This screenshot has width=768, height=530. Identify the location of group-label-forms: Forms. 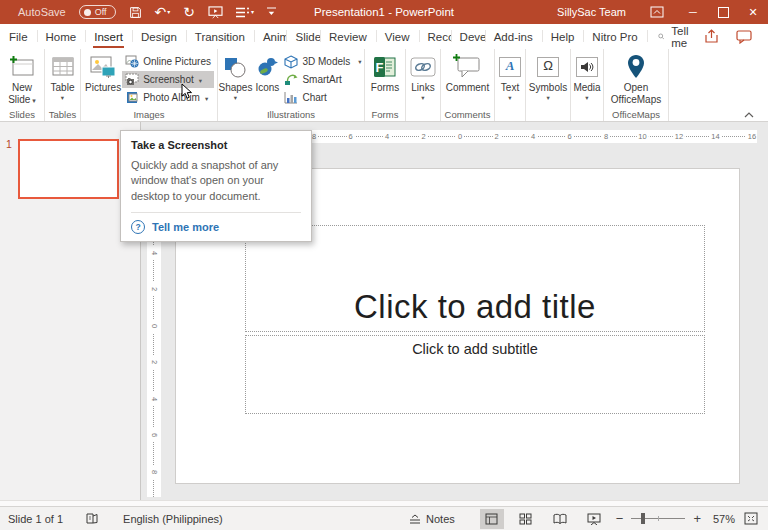
(385, 114).